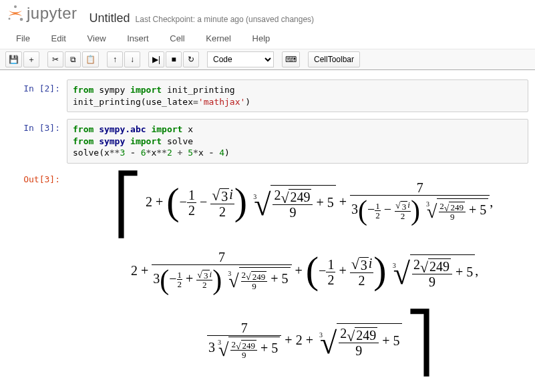 The width and height of the screenshot is (535, 392). What do you see at coordinates (298, 96) in the screenshot?
I see `code-input: from sympy import init_printing init_pri…` at bounding box center [298, 96].